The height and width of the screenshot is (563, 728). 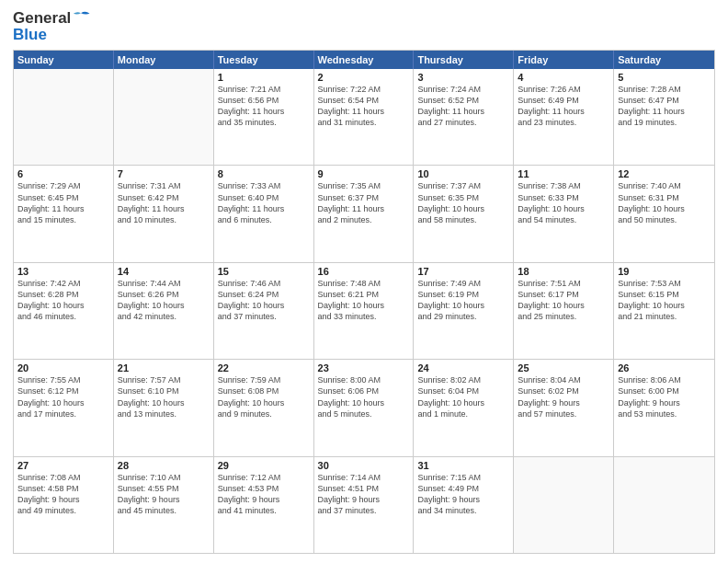 What do you see at coordinates (264, 220) in the screenshot?
I see `cell-info-line: and 6 minutes.` at bounding box center [264, 220].